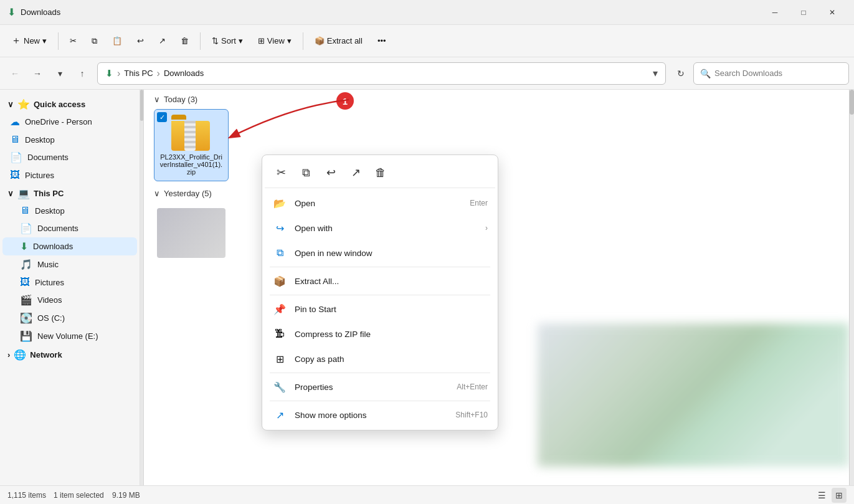 This screenshot has width=854, height=504. I want to click on more-button: •••, so click(382, 41).